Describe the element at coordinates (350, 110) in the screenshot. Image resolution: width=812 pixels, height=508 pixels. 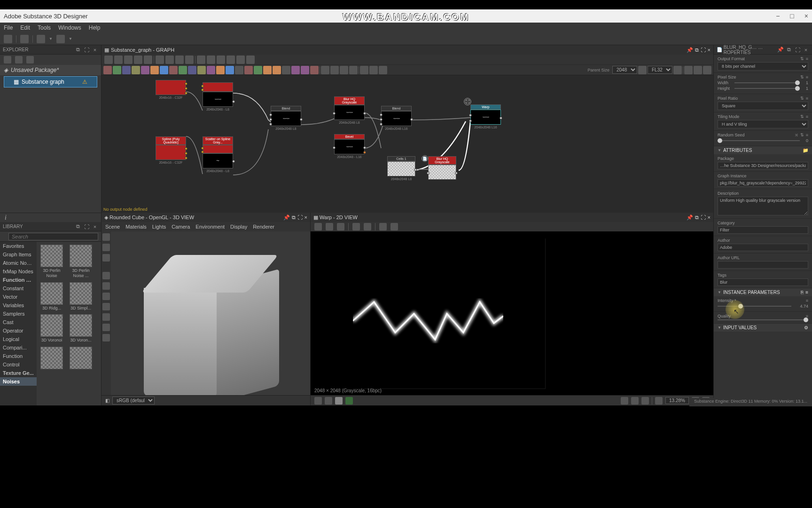
I see `graph-node: Blur HQ Grayscale 〰〰 2048x2048 L8` at that location.